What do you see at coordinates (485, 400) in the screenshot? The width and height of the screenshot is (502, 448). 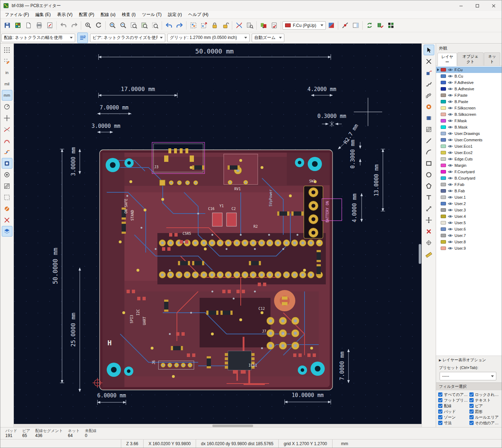 I see `filter-checkbox-item: テキスト` at bounding box center [485, 400].